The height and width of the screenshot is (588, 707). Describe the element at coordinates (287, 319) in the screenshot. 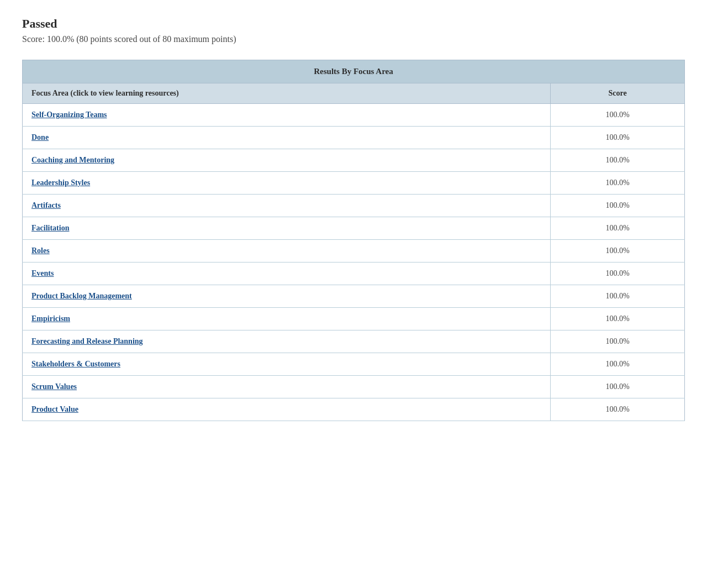

I see `focus-area-cell: Empiricism` at that location.